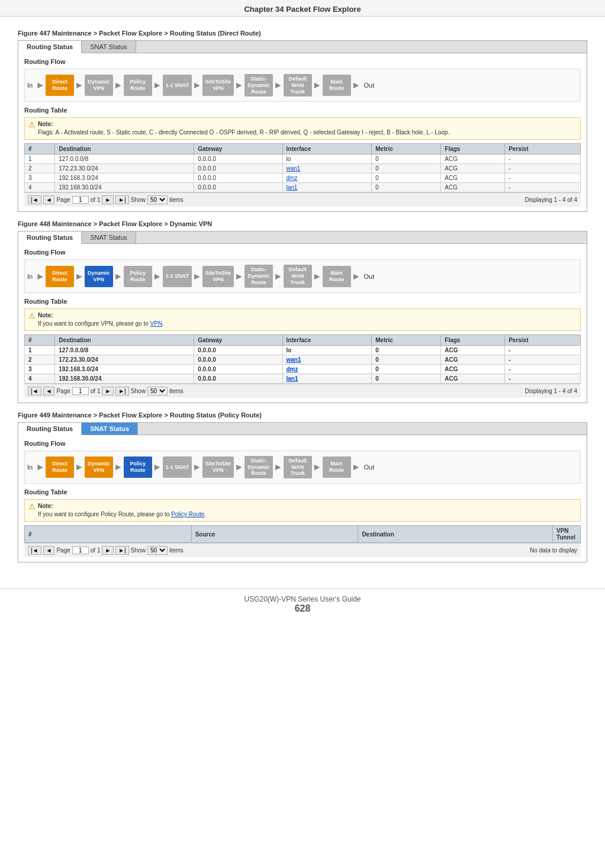 The image size is (605, 868). What do you see at coordinates (302, 47) in the screenshot?
I see `tab-bar-447: Routing Status SNAT Status` at bounding box center [302, 47].